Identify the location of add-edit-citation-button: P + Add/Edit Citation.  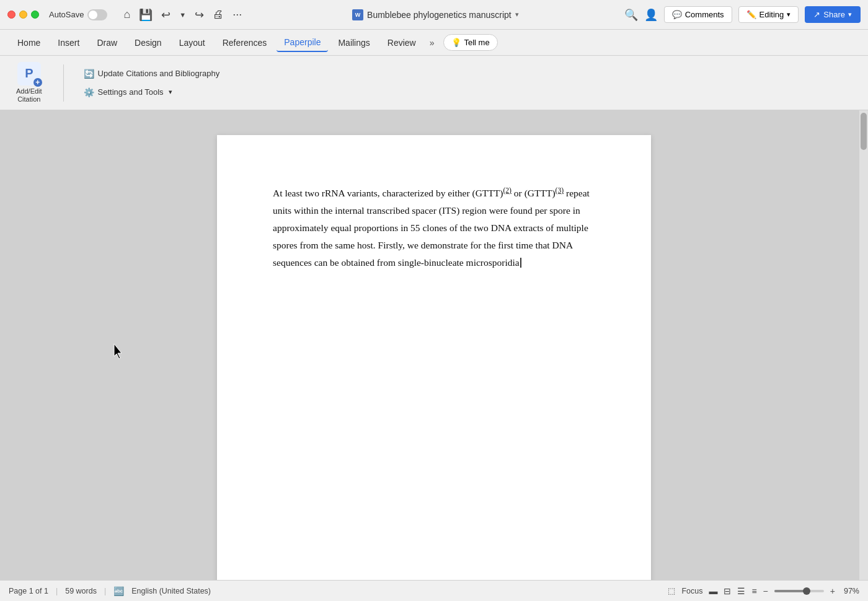
(29, 83).